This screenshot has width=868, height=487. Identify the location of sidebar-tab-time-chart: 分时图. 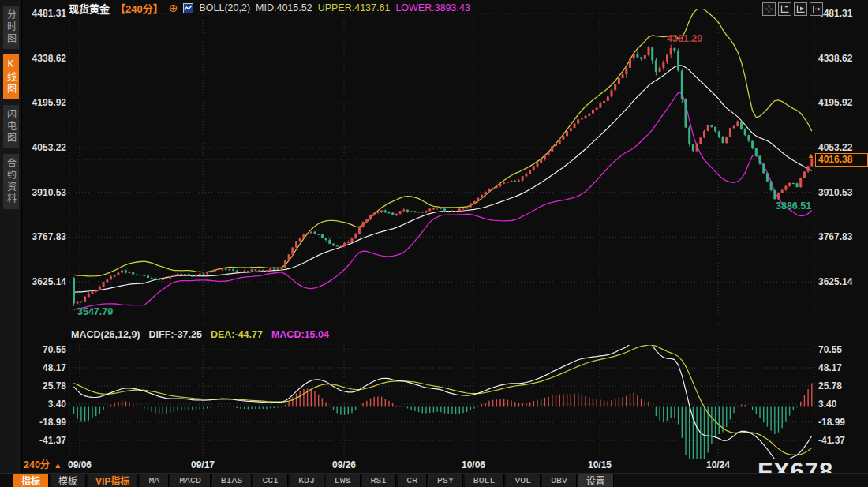
(11, 27).